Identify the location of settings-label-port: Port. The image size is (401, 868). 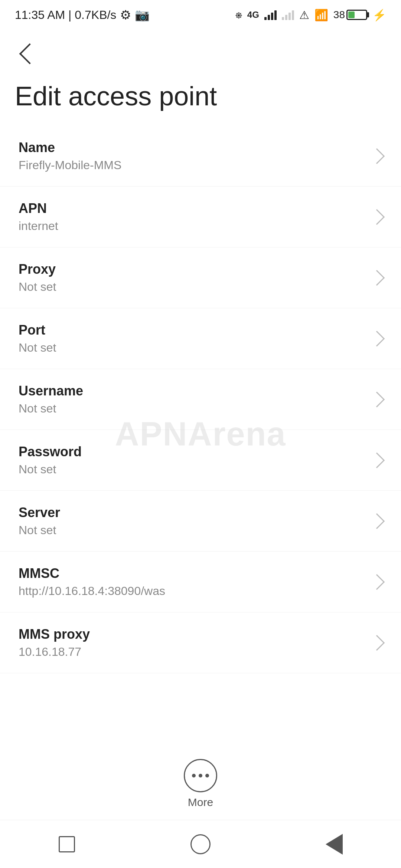
(191, 330).